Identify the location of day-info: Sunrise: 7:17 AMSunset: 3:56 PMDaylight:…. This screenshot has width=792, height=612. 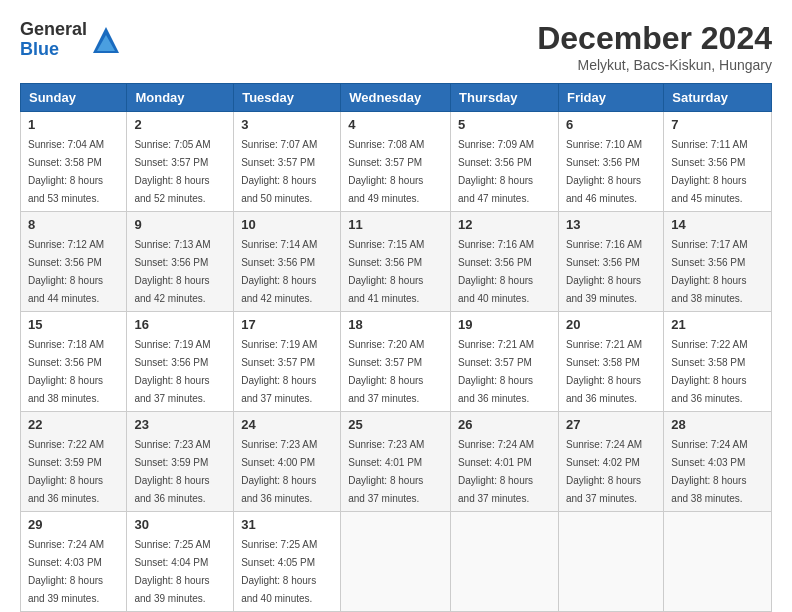
(709, 272).